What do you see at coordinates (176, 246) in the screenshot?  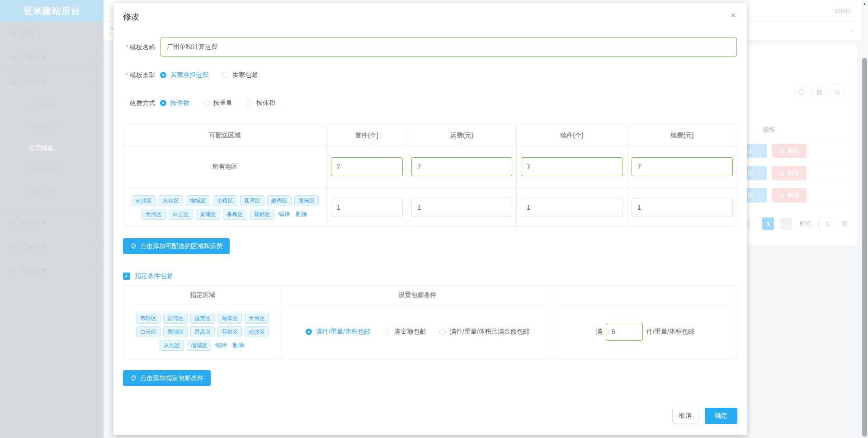 I see `add-region-button: 点击添加可配送的区域和运费` at bounding box center [176, 246].